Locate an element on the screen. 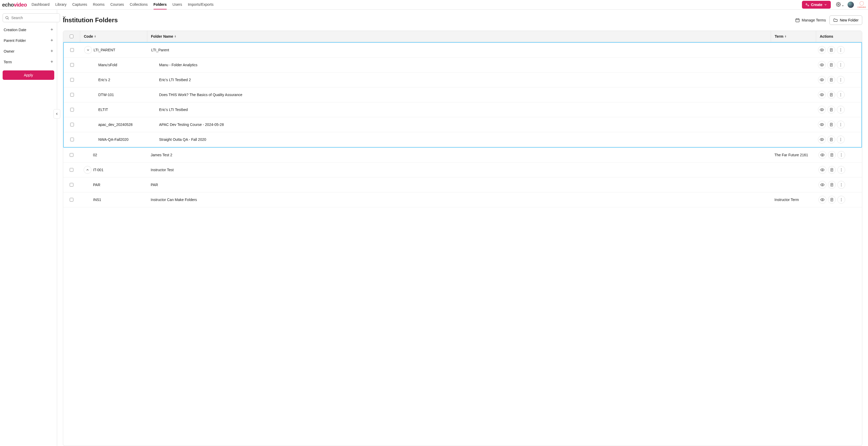 The image size is (868, 446). select-all-cell is located at coordinates (71, 36).